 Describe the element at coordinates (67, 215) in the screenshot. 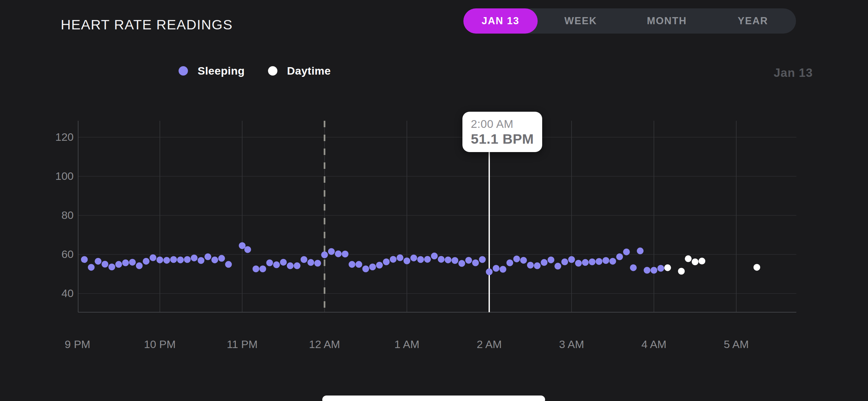

I see `y-tick-label: 80` at that location.